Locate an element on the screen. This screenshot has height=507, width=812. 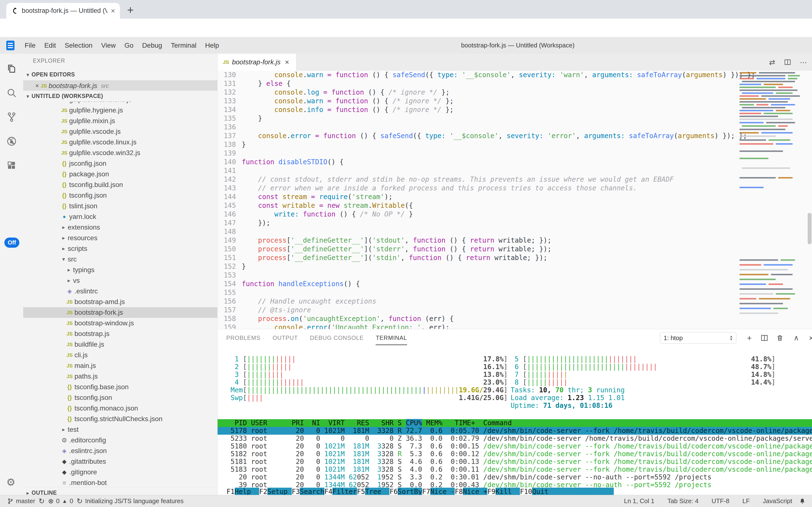
tree-item-.mention-bot: ≡.mention-bot is located at coordinates (120, 483).